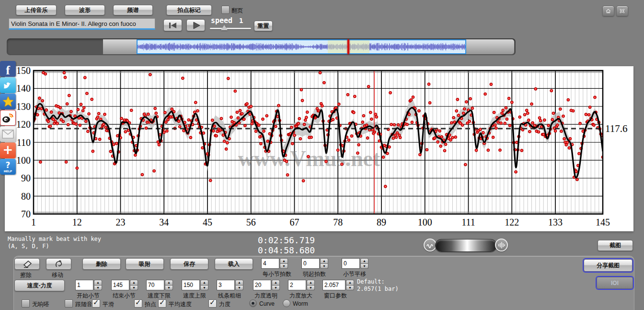 The height and width of the screenshot is (310, 644). Describe the element at coordinates (204, 288) in the screenshot. I see `spinner-r2-3-down: ▼` at that location.